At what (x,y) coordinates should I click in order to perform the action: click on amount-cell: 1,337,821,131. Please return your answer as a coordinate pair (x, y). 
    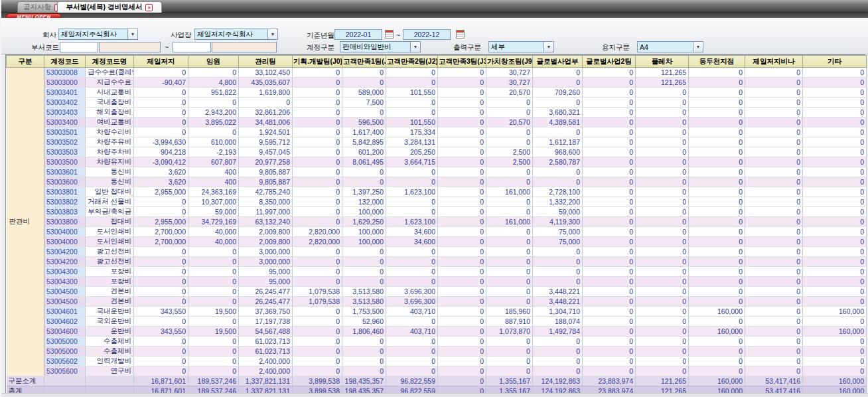
    Looking at the image, I should click on (265, 381).